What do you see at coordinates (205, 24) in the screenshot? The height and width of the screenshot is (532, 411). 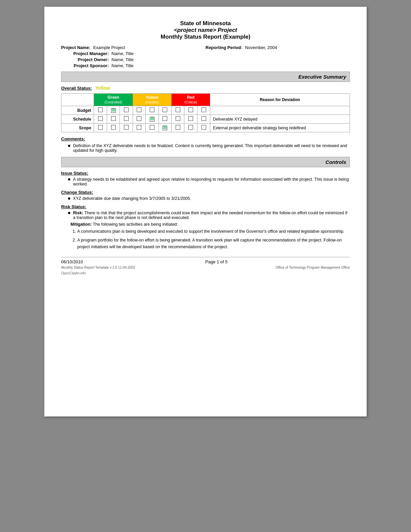 I see `header-title1: State of Minnesota` at bounding box center [205, 24].